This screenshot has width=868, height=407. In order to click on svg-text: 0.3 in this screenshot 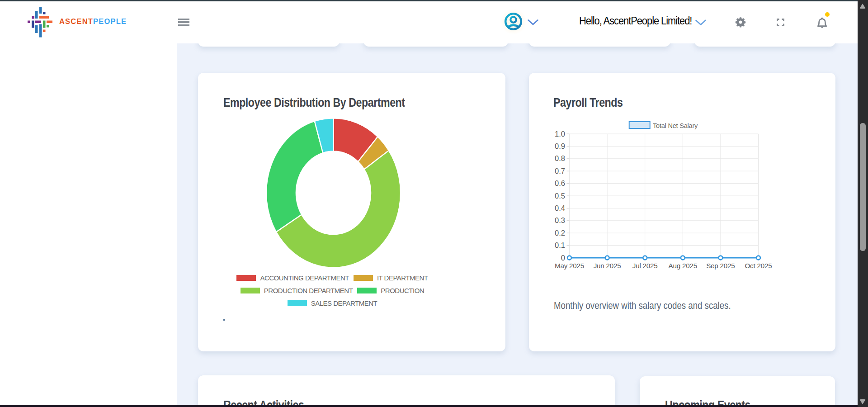, I will do `click(560, 220)`.